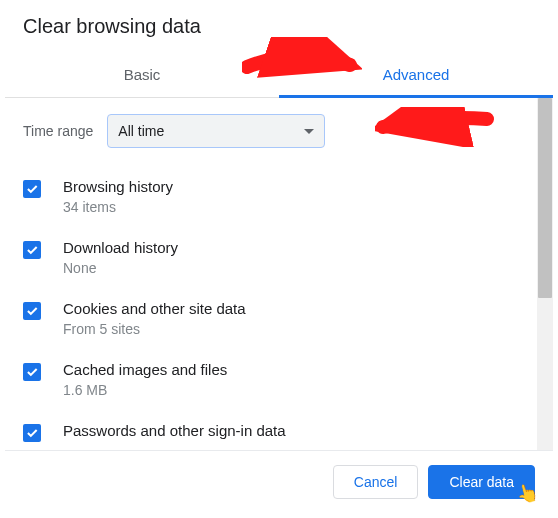 This screenshot has width=558, height=518. I want to click on list-item: Cookies and other site data From 5 sites, so click(271, 320).